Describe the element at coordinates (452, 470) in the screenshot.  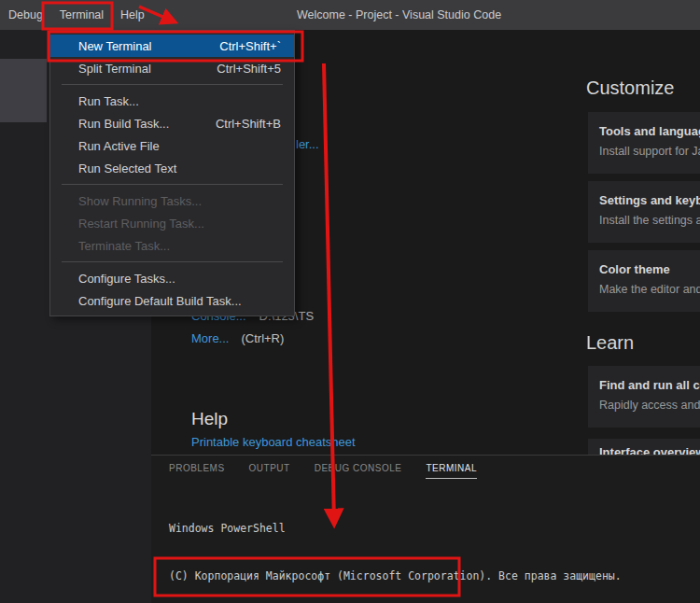
I see `tab-terminal: TERMINAL` at that location.